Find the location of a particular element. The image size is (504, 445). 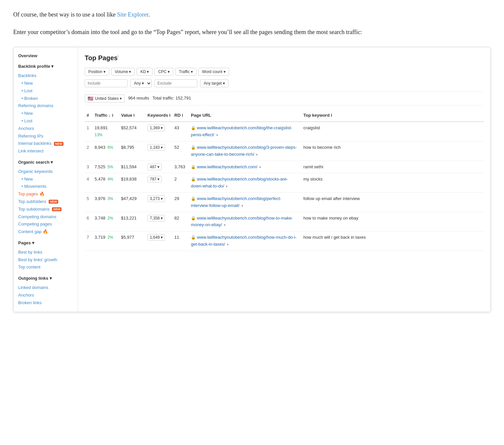

cell-keywords: 1,183 ▾ is located at coordinates (159, 151).